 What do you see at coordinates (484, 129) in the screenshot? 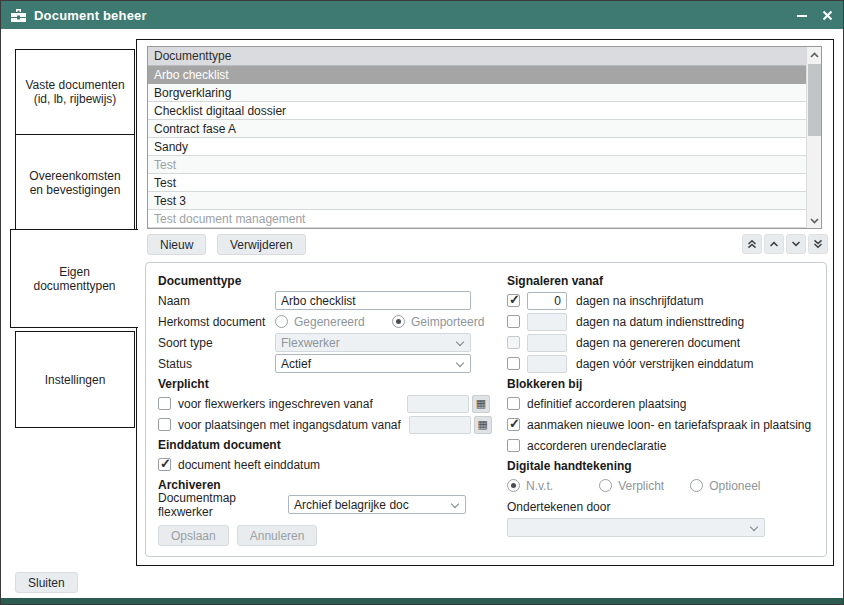
I see `list-item: Contract fase A` at bounding box center [484, 129].